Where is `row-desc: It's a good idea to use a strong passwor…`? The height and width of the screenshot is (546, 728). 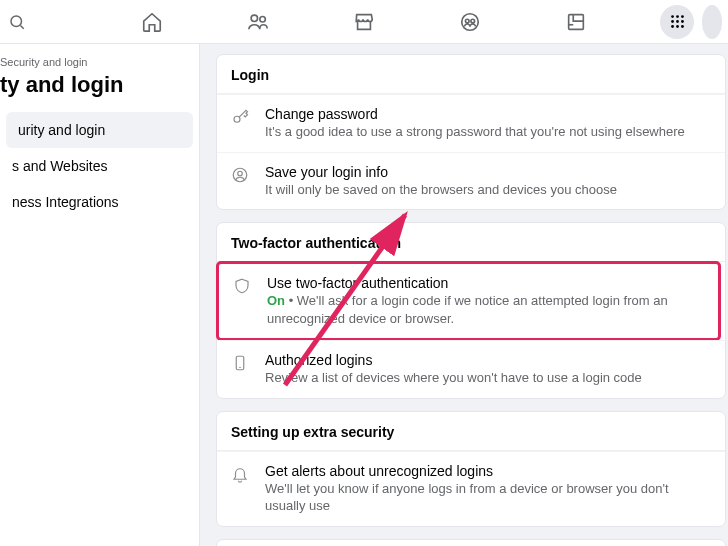 row-desc: It's a good idea to use a strong passwor… is located at coordinates (488, 132).